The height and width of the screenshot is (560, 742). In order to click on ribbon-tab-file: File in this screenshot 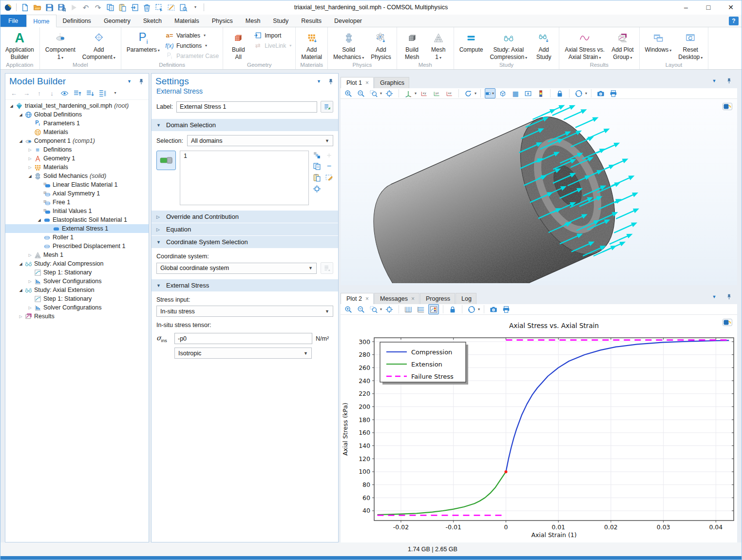, I will do `click(13, 20)`.